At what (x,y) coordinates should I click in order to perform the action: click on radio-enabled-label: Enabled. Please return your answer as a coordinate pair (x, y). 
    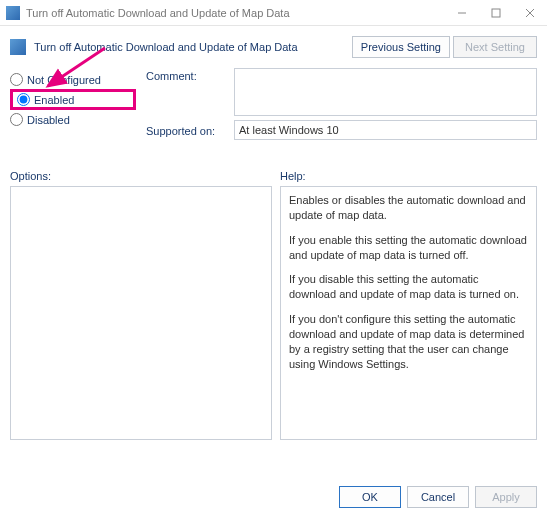
    Looking at the image, I should click on (54, 100).